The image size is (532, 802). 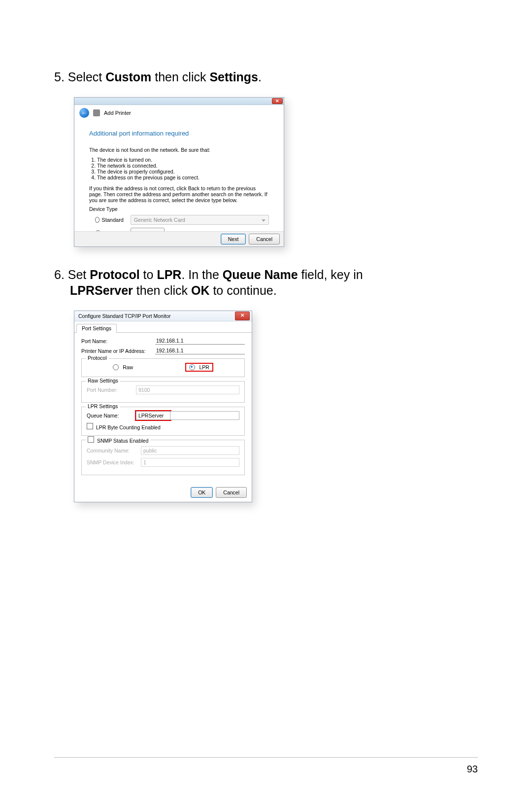 What do you see at coordinates (112, 220) in the screenshot?
I see `radio-standard-label: Standard` at bounding box center [112, 220].